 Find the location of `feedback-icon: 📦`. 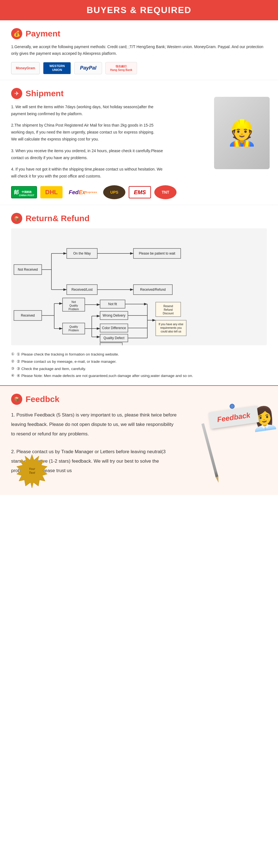

feedback-icon: 📦 is located at coordinates (17, 399).